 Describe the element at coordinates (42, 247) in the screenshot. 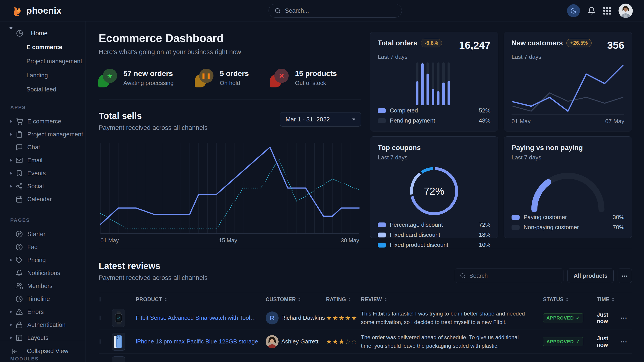

I see `sidebar-item-faq: Faq` at that location.